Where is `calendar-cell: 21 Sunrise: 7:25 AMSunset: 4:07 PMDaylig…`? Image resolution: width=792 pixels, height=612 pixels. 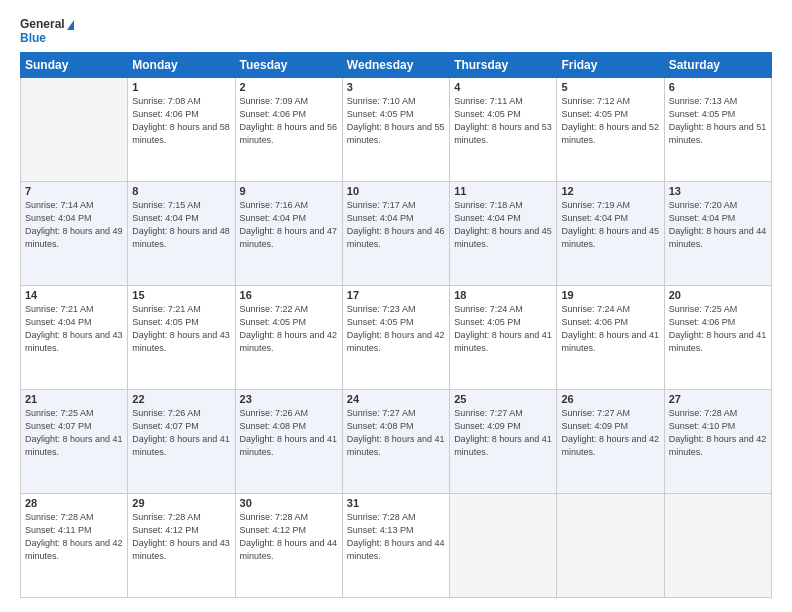 calendar-cell: 21 Sunrise: 7:25 AMSunset: 4:07 PMDaylig… is located at coordinates (74, 441).